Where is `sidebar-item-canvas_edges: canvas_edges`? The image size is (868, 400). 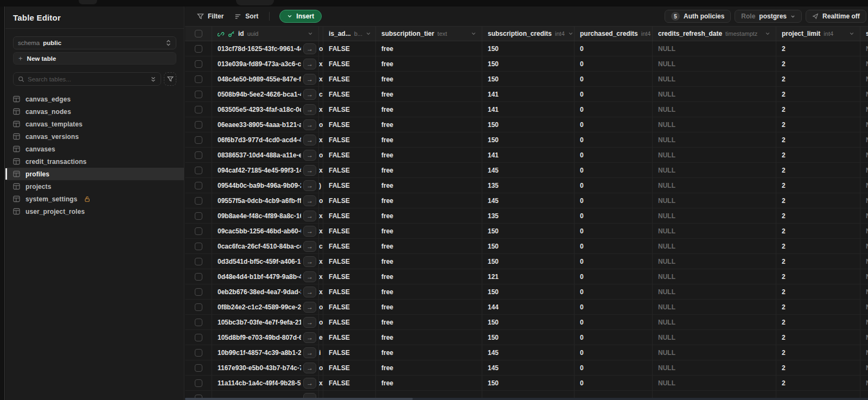
sidebar-item-canvas_edges: canvas_edges is located at coordinates (94, 99).